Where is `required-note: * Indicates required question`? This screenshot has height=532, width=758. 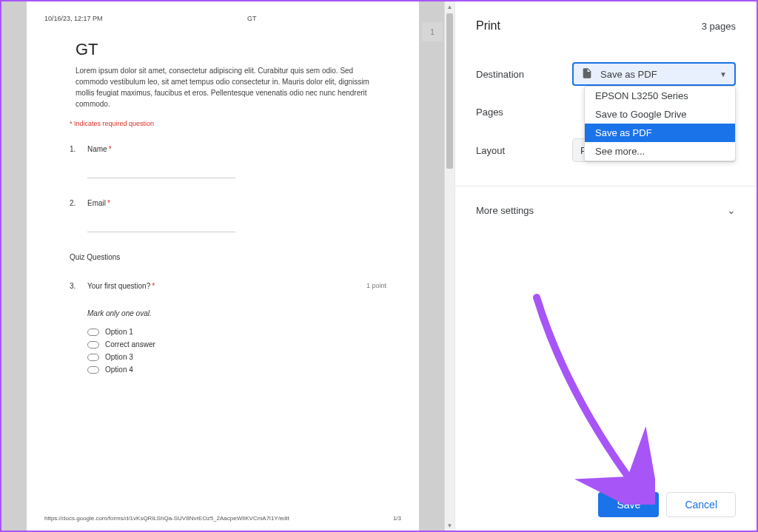
required-note: * Indicates required question is located at coordinates (235, 124).